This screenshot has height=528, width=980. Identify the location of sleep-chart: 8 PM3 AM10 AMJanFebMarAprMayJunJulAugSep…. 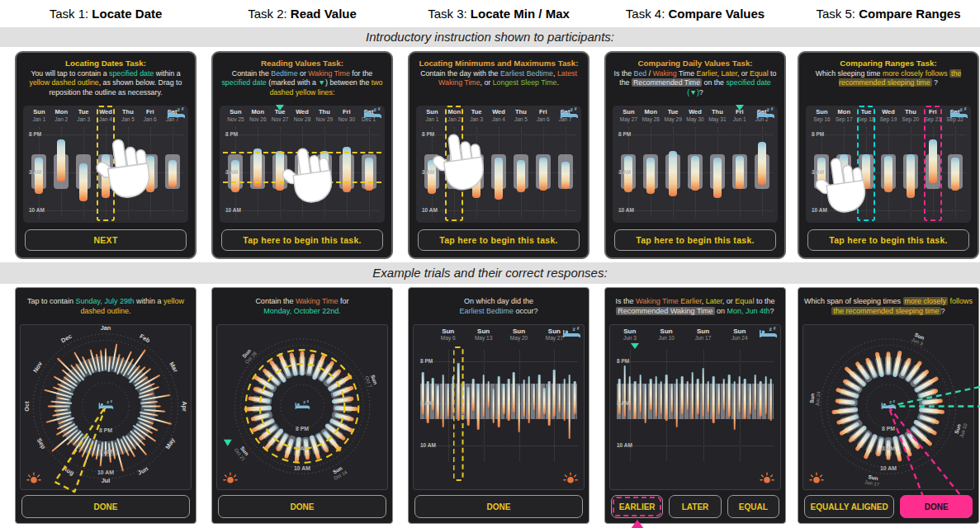
(106, 408).